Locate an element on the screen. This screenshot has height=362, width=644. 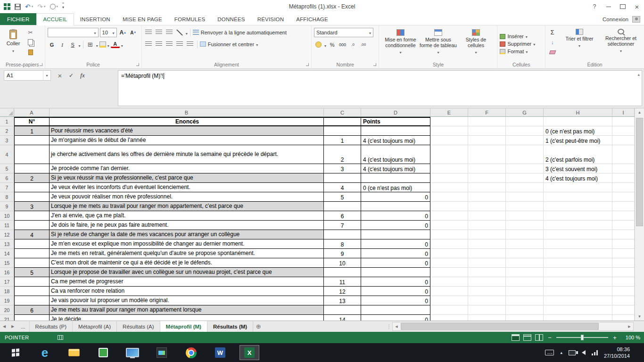
cell-E18 is located at coordinates (449, 291).